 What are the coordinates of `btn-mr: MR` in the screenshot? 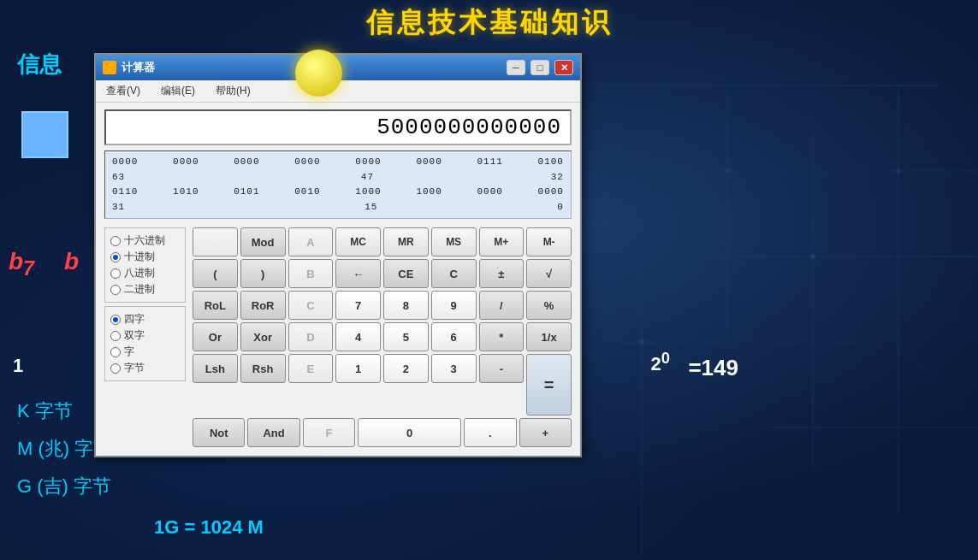 It's located at (406, 242).